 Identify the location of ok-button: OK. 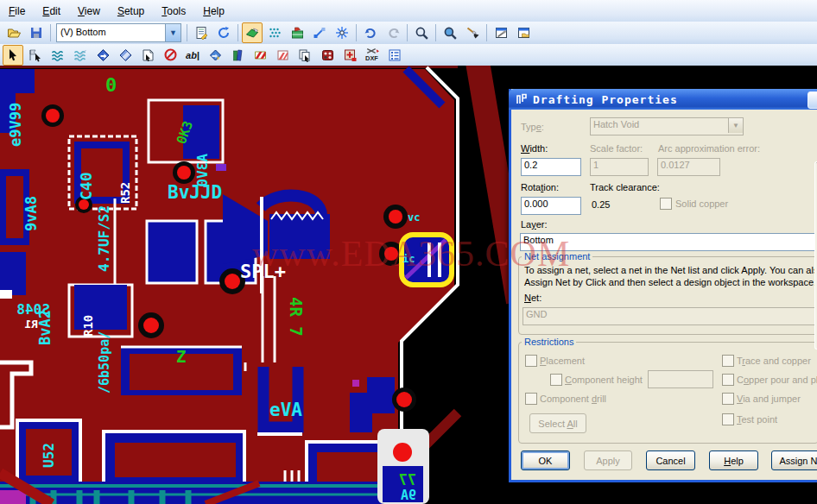
(546, 461).